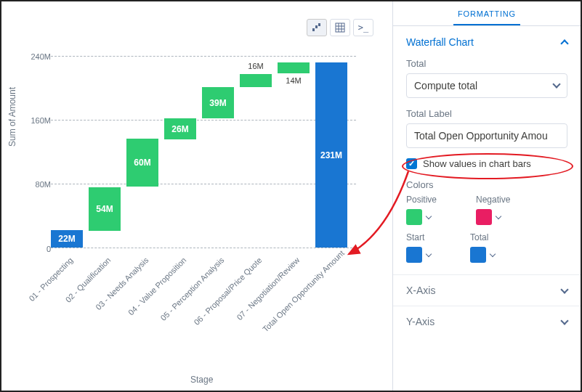  Describe the element at coordinates (41, 121) in the screenshot. I see `y-tick: 160M` at that location.